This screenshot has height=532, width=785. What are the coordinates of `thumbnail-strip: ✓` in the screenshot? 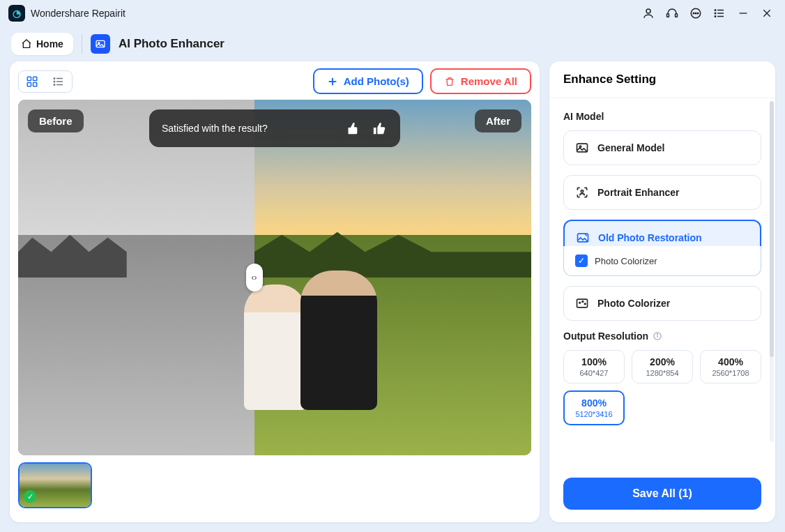 It's located at (275, 482).